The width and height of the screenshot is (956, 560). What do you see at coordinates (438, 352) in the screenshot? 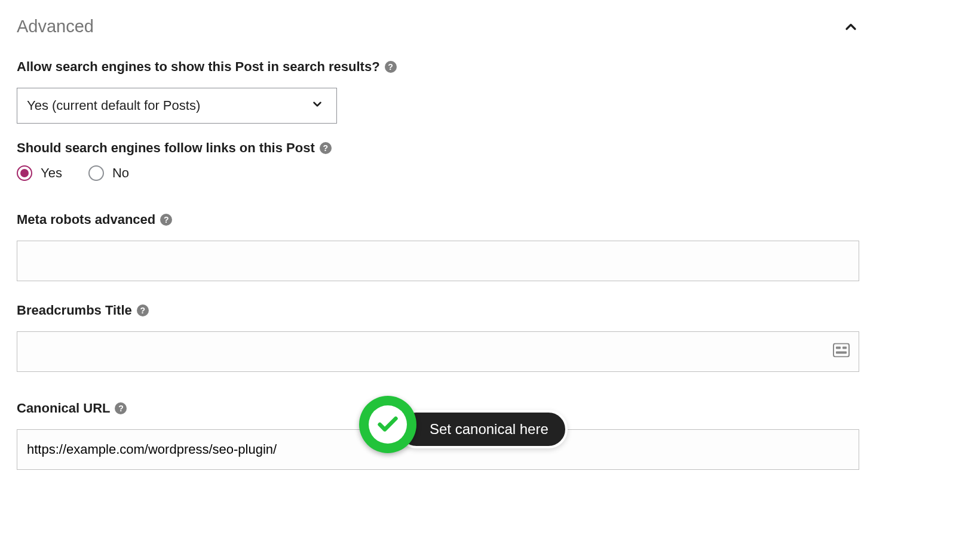
I see `breadcrumbs-input` at bounding box center [438, 352].